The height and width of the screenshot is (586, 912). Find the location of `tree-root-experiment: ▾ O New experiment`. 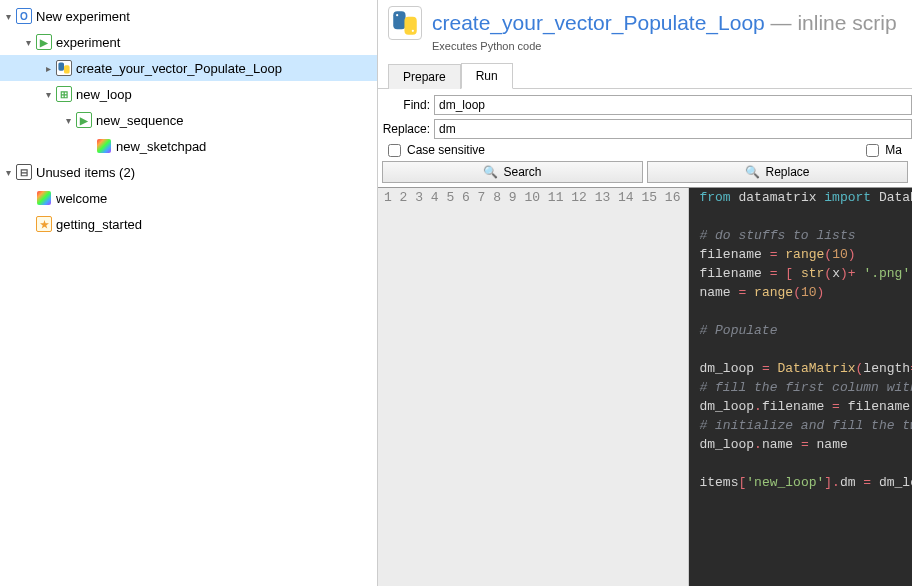

tree-root-experiment: ▾ O New experiment is located at coordinates (188, 16).